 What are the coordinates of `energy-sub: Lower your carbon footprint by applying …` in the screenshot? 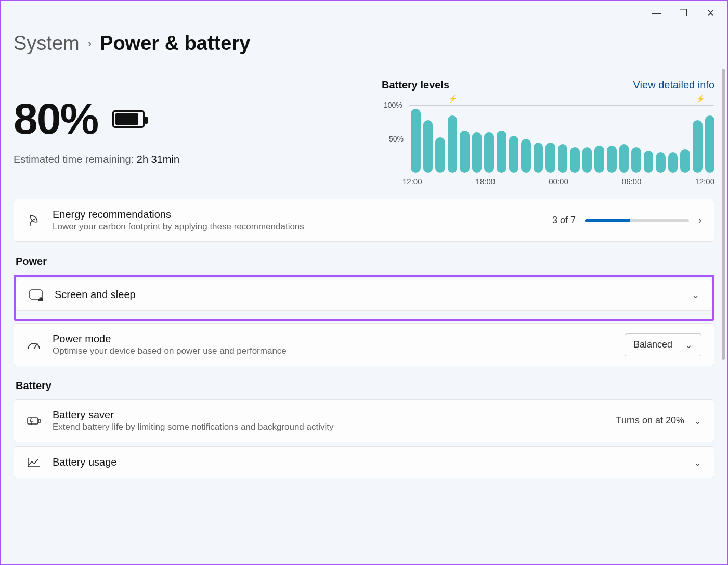 It's located at (296, 227).